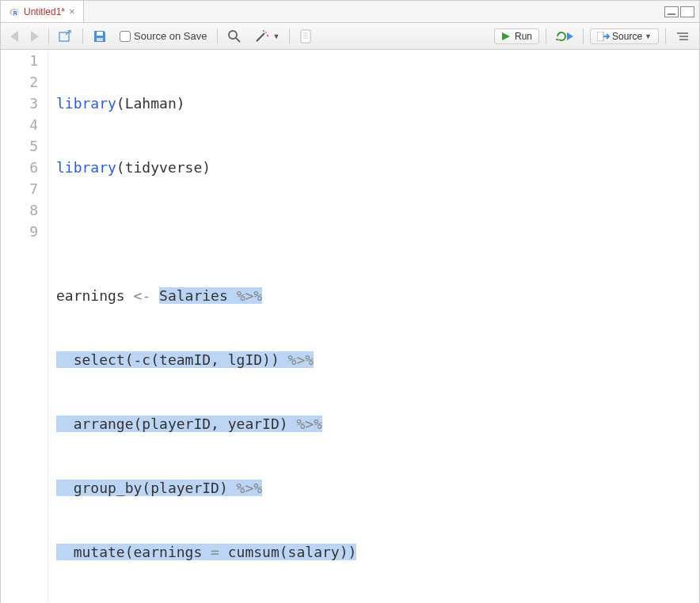 This screenshot has width=700, height=603. I want to click on source-on-save-toggle: Source on Save, so click(163, 36).